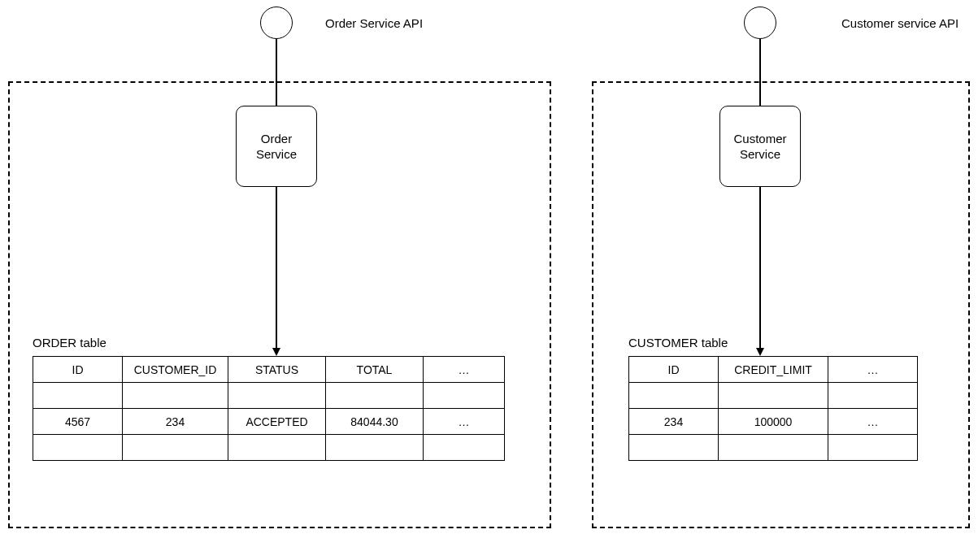 The height and width of the screenshot is (560, 978). What do you see at coordinates (760, 146) in the screenshot?
I see `customer-service-box: Customer Service` at bounding box center [760, 146].